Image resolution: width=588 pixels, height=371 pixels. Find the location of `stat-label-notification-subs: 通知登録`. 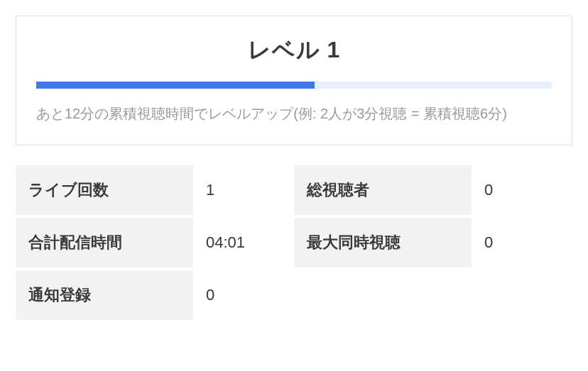

stat-label-notification-subs: 通知登録 is located at coordinates (104, 295).